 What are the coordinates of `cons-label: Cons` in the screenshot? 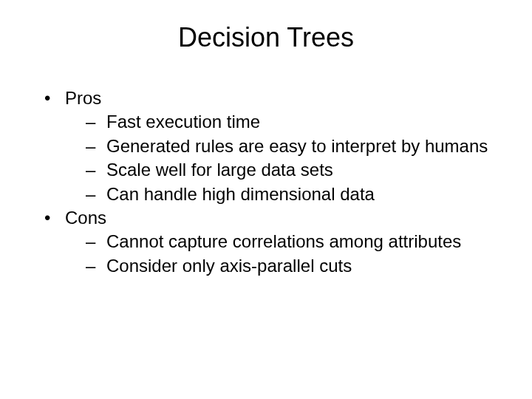 It's located at (86, 217).